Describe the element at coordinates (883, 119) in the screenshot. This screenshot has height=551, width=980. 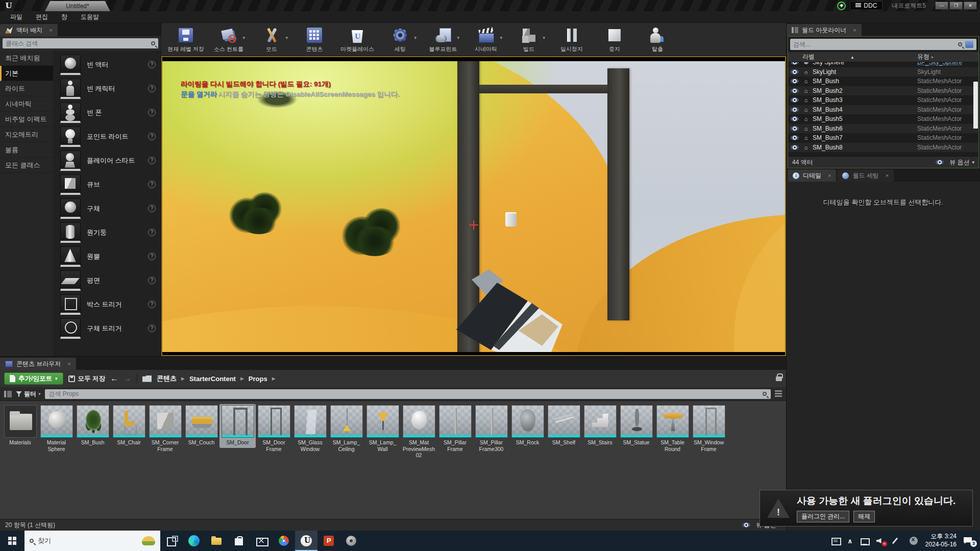
I see `outliner-row: SM_Bush5 StaticMeshActor` at that location.